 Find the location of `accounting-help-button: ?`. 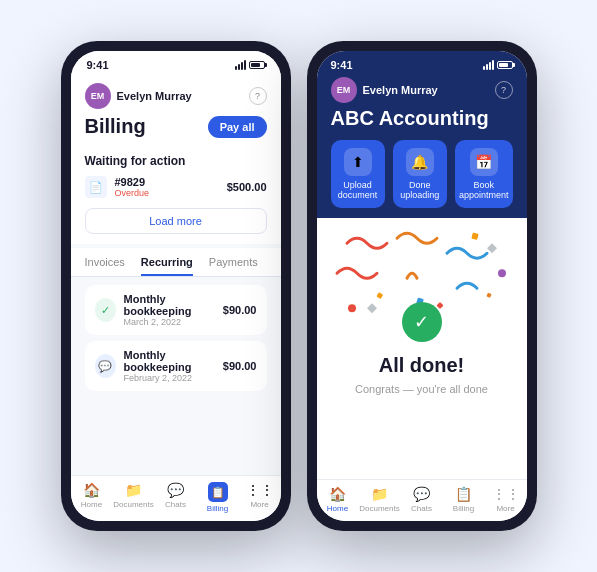

accounting-help-button: ? is located at coordinates (504, 90).